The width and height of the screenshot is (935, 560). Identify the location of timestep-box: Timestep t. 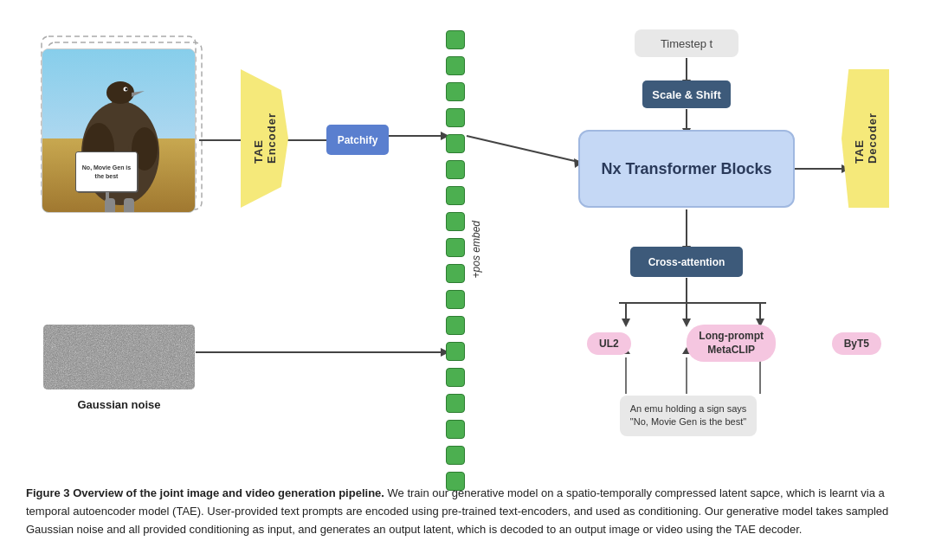
(687, 43).